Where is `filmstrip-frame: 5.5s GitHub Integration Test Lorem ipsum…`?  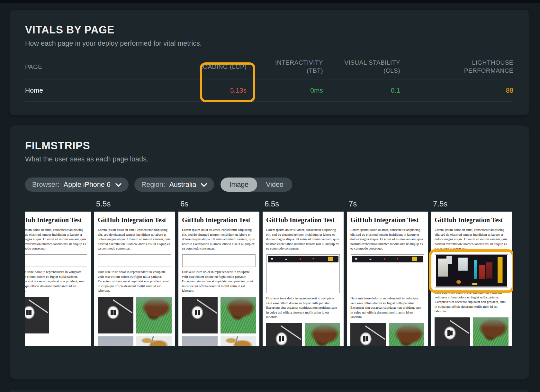 filmstrip-frame: 5.5s GitHub Integration Test Lorem ipsum… is located at coordinates (135, 272).